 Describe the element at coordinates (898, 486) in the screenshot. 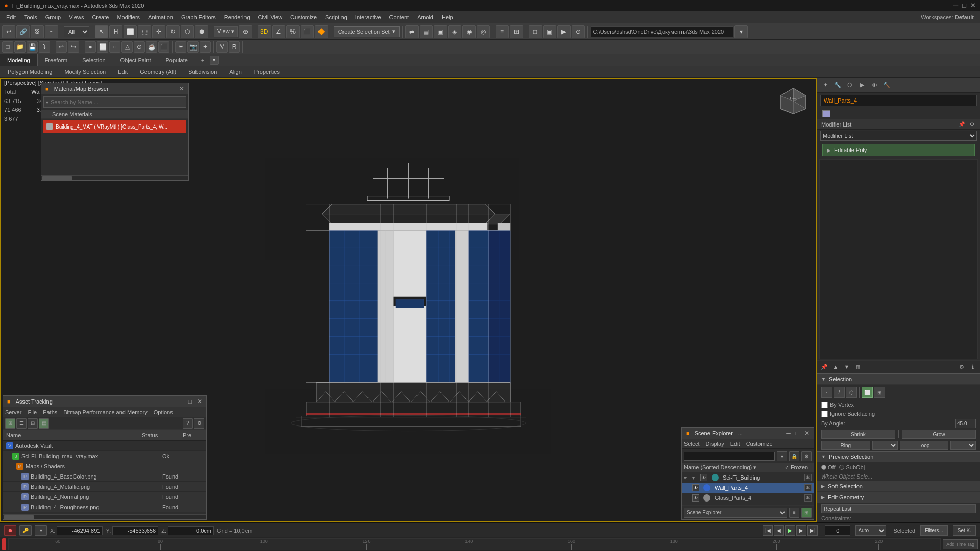

I see `soft-selection-header: ▶ Soft Selection` at that location.